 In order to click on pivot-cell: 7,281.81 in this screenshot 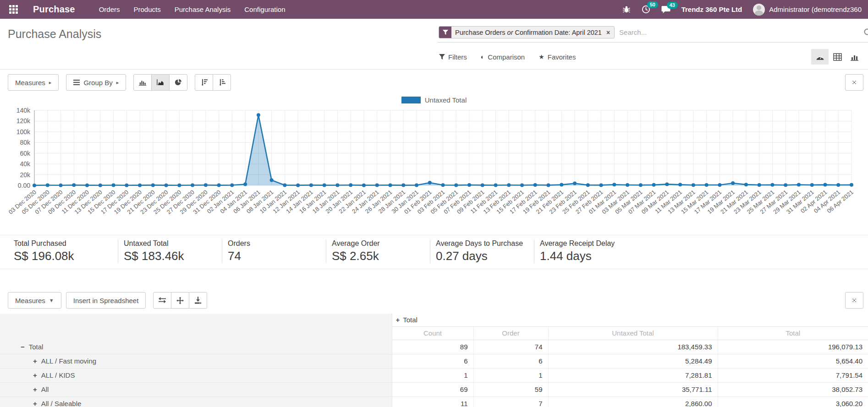, I will do `click(633, 375)`.